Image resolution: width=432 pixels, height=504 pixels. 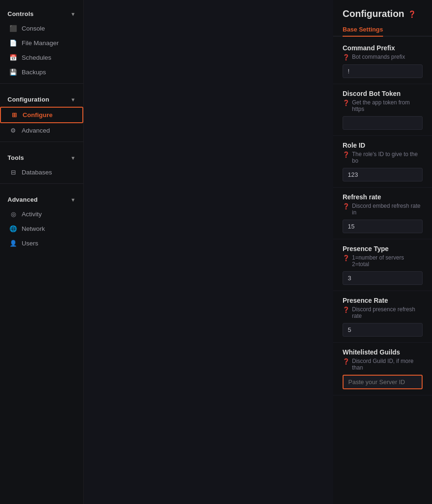 I want to click on whitelisted-guilds-label: Whitelisted Guilds, so click(x=383, y=352).